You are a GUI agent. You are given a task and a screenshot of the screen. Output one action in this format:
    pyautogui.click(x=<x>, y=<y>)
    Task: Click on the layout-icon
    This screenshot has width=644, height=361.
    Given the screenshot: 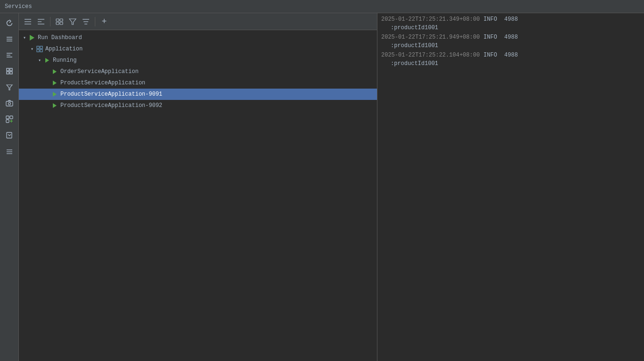 What is the action you would take?
    pyautogui.click(x=9, y=151)
    